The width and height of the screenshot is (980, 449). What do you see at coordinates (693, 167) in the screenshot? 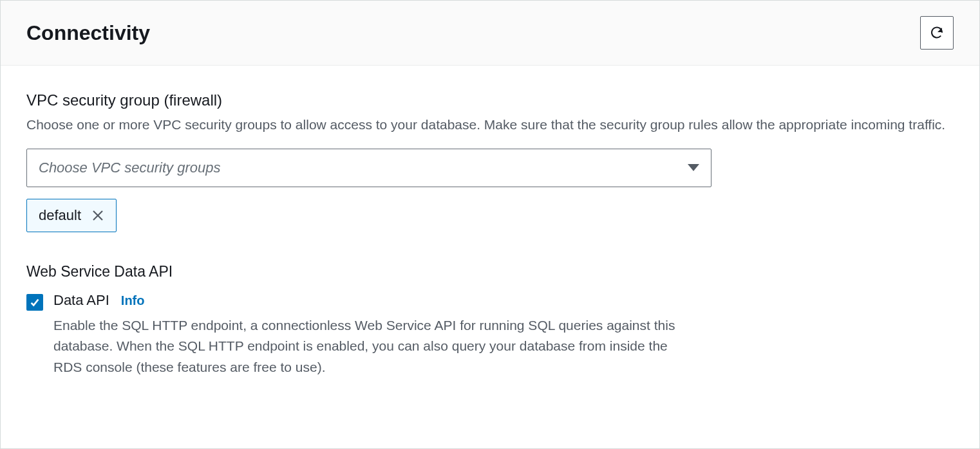
I see `chevron-down-icon` at bounding box center [693, 167].